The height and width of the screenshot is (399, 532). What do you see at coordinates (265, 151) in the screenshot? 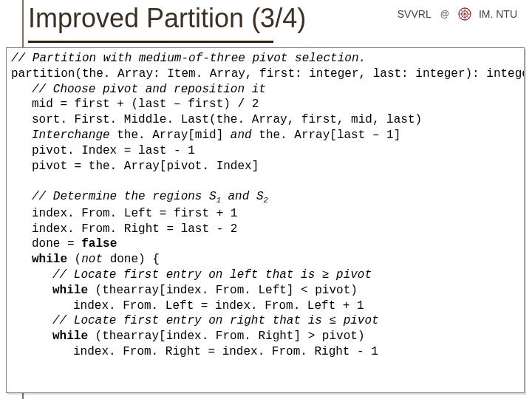
I see `code-line: pivot. Index = last - 1` at bounding box center [265, 151].